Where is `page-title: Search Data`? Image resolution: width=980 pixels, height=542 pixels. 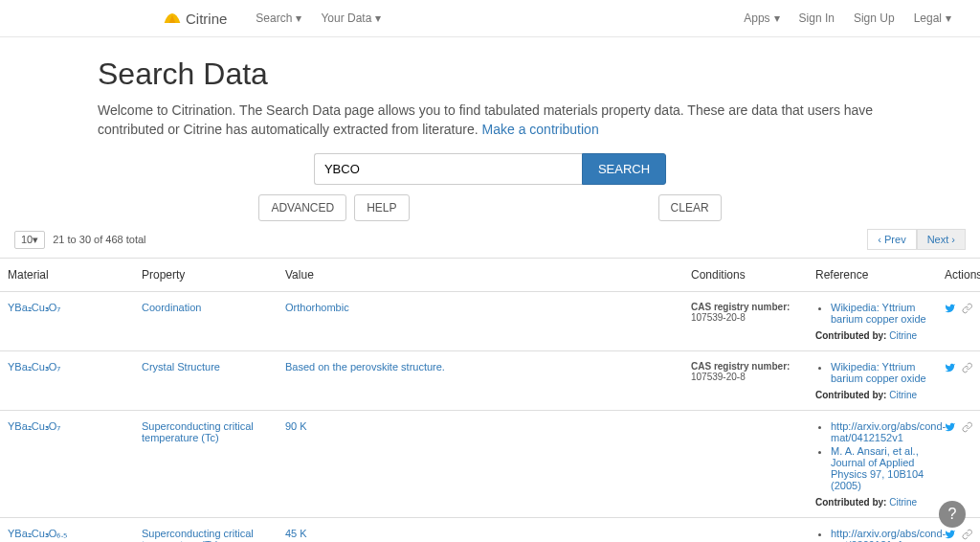
page-title: Search Data is located at coordinates (490, 75).